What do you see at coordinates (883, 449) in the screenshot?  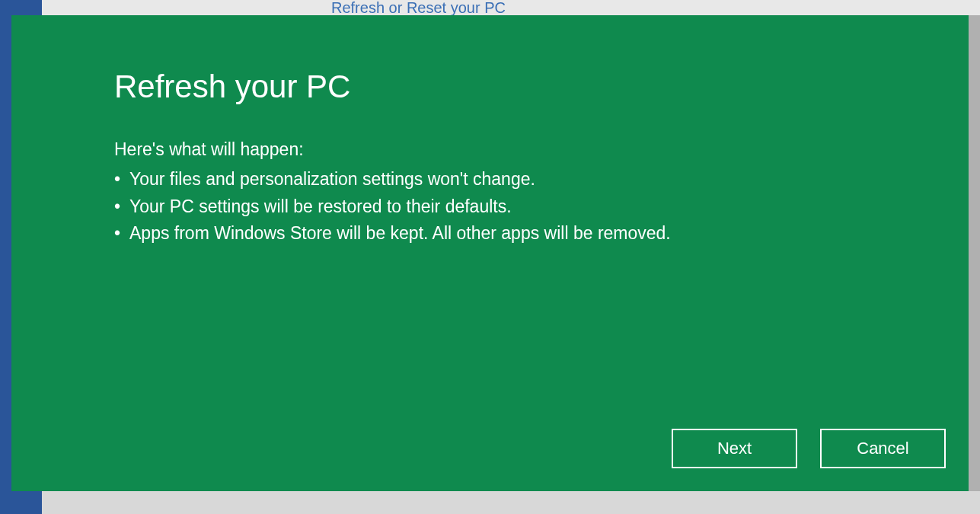 I see `cancel-button: Cancel` at bounding box center [883, 449].